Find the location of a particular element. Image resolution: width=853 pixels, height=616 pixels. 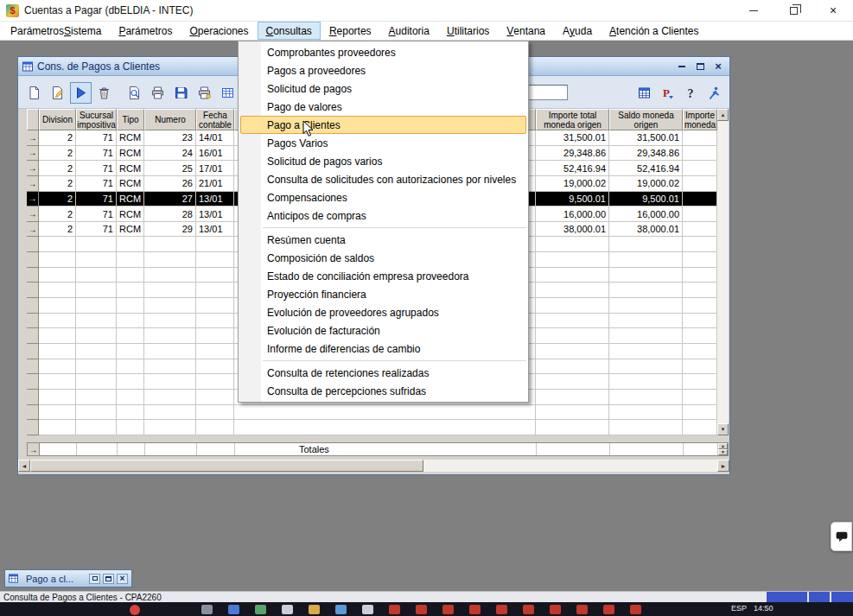

help-button: ? is located at coordinates (691, 93).